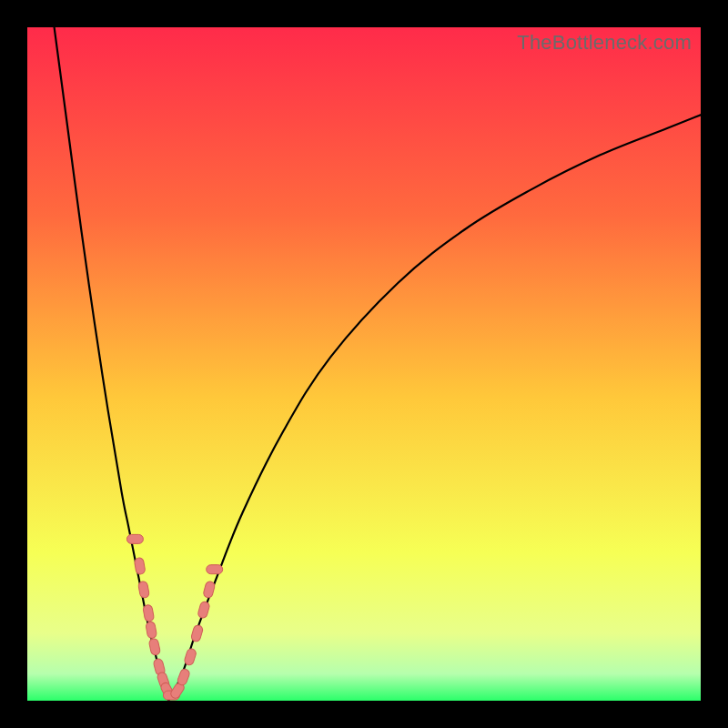 The width and height of the screenshot is (728, 728). Describe the element at coordinates (604, 43) in the screenshot. I see `watermark-text: TheBottleneck.com` at that location.